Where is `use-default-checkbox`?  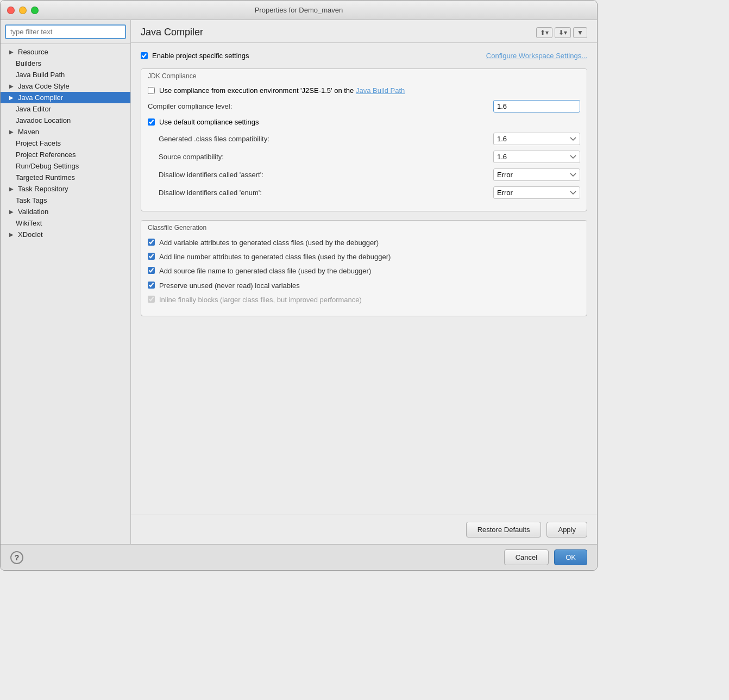 use-default-checkbox is located at coordinates (151, 122).